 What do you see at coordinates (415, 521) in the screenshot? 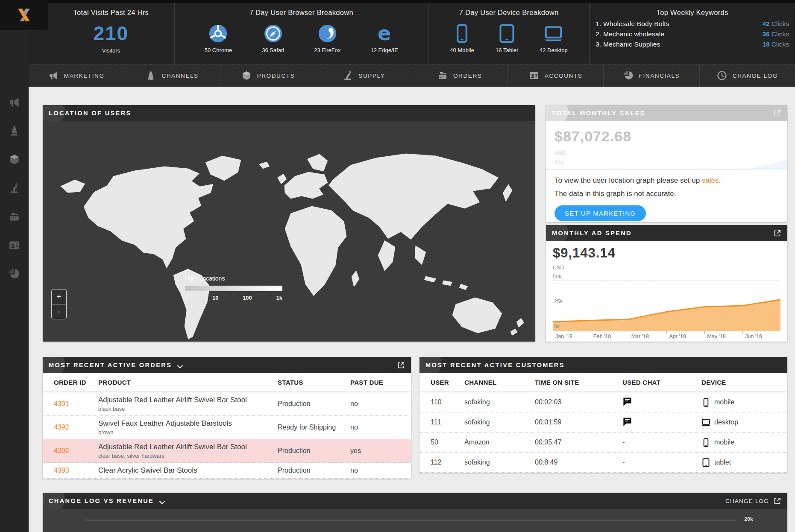
I see `changelog-chart-area: 20k` at bounding box center [415, 521].